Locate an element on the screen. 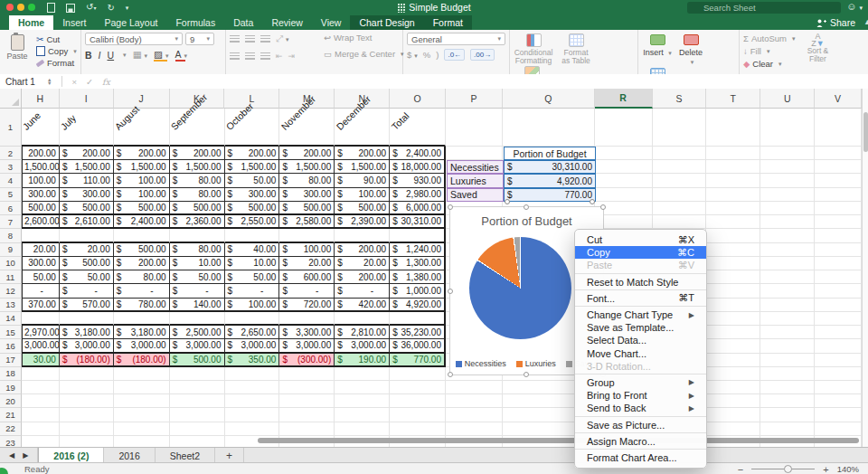 The image size is (868, 474). cell-V2 is located at coordinates (838, 154).